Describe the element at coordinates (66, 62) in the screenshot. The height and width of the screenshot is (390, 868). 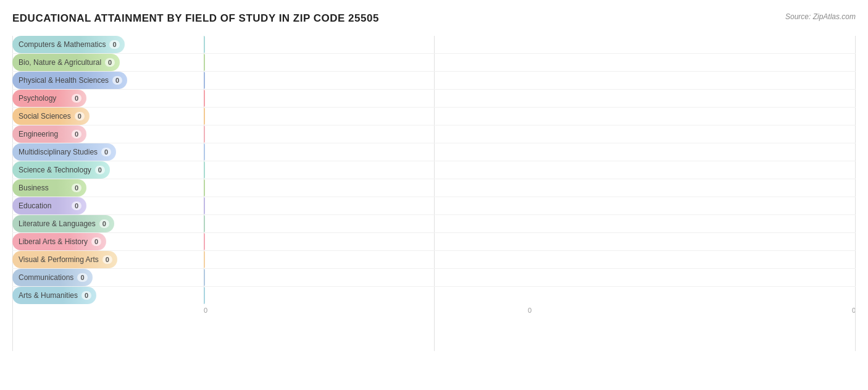
I see `bar-pill: Bio, Nature & Agricultural 0` at that location.